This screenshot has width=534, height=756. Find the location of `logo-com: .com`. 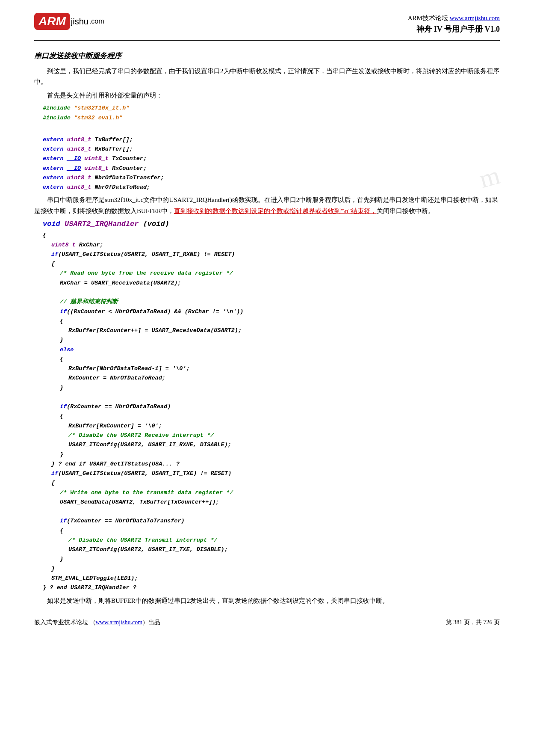

logo-com: .com is located at coordinates (97, 21).